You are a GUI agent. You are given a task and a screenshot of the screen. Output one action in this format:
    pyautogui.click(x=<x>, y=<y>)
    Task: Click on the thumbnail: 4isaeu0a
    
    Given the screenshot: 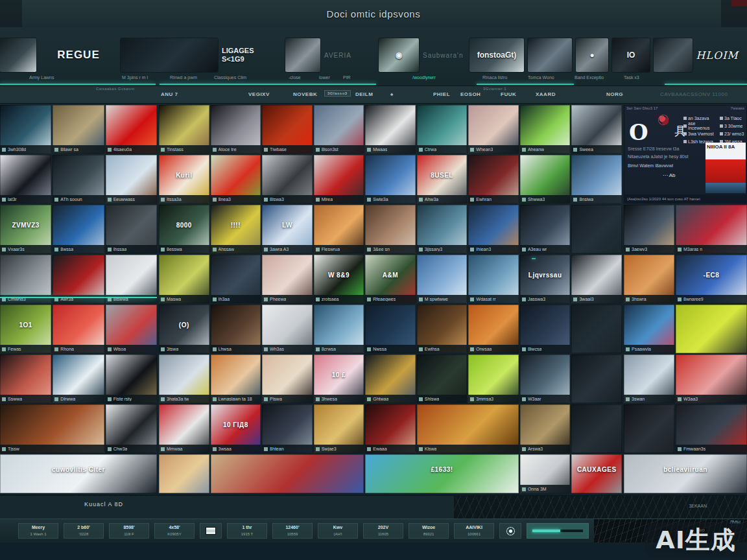 What is the action you would take?
    pyautogui.click(x=131, y=130)
    